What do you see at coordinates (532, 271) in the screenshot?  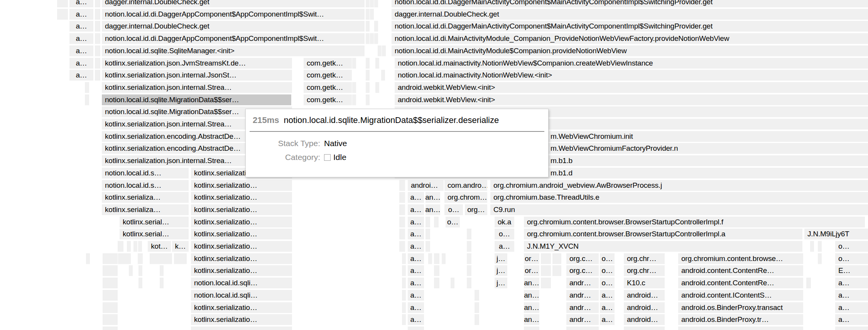 I see `flame-frame: or…` at bounding box center [532, 271].